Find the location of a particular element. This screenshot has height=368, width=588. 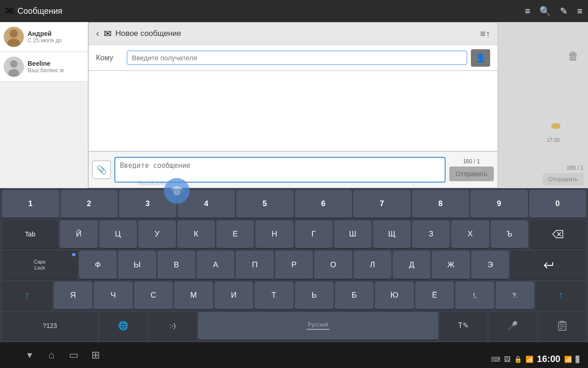

keyboard-icon: ⌨ is located at coordinates (496, 359).